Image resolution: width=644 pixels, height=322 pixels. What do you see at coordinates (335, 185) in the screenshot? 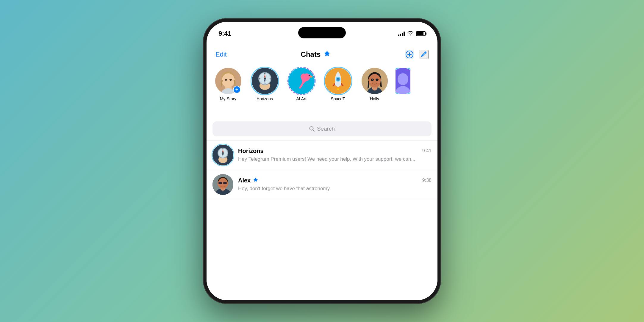
I see `chat-content-alex: Alex 9:38 Hey, don't forget we have that…` at bounding box center [335, 185].